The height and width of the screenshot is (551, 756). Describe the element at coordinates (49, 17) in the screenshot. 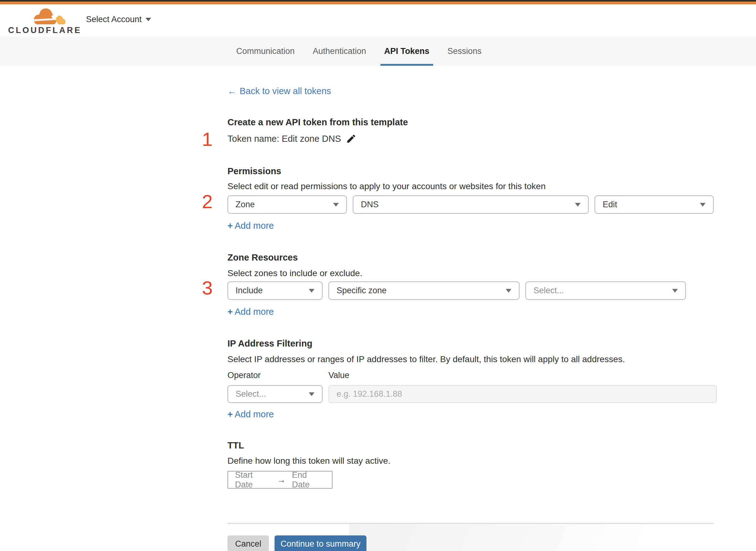

I see `cloudflare-cloud-icon` at that location.